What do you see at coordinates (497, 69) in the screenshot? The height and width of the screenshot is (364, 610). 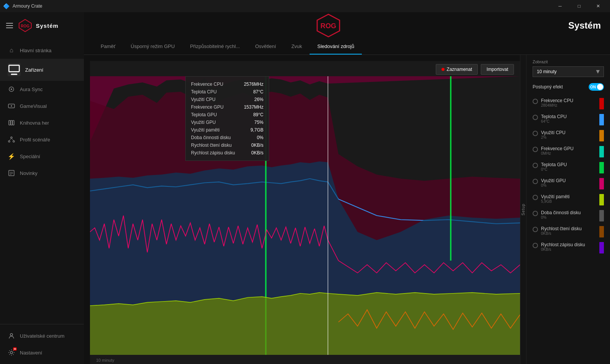 I see `import-label: Importovat` at bounding box center [497, 69].